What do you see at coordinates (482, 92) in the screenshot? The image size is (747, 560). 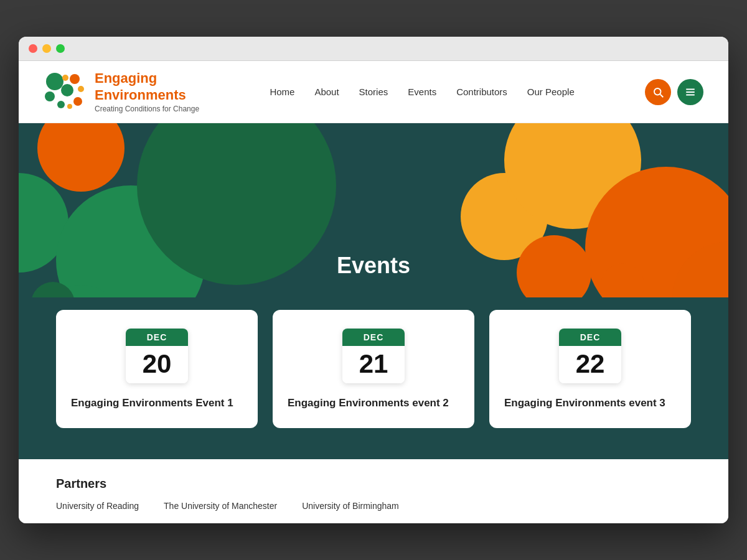 I see `nav-contributors: Contributors` at bounding box center [482, 92].